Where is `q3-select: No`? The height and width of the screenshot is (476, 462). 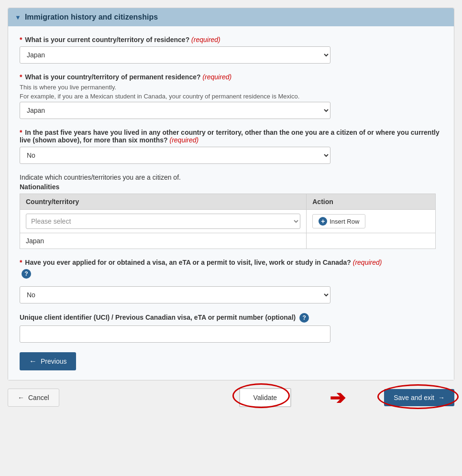 q3-select: No is located at coordinates (175, 155).